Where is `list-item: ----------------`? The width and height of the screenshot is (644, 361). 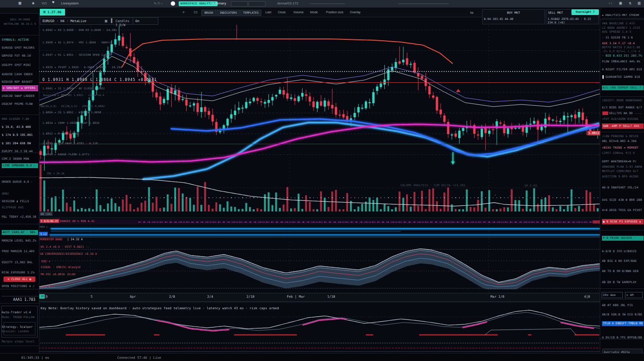
list-item: ---------------- is located at coordinates (20, 60).